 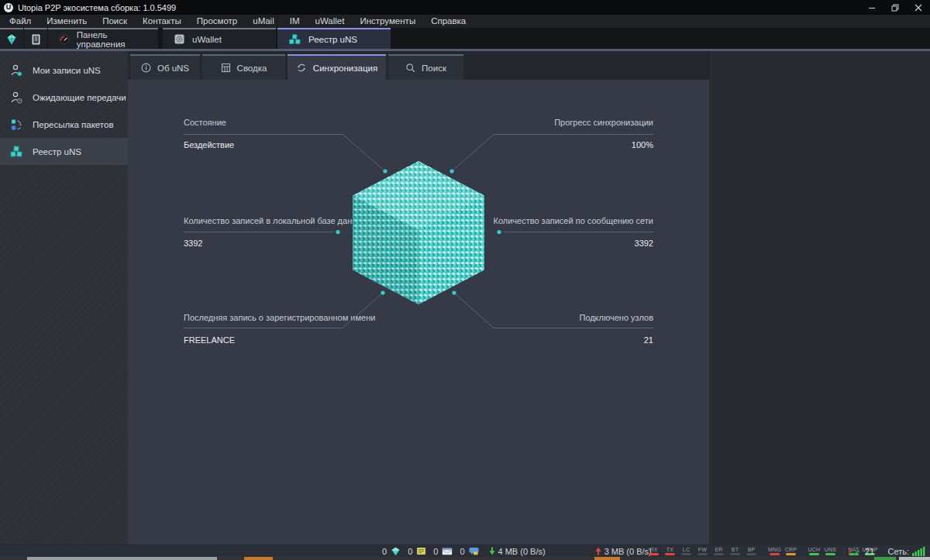 I want to click on sidebar-item-packet-forwarding: Пересылка пакетов, so click(x=64, y=124).